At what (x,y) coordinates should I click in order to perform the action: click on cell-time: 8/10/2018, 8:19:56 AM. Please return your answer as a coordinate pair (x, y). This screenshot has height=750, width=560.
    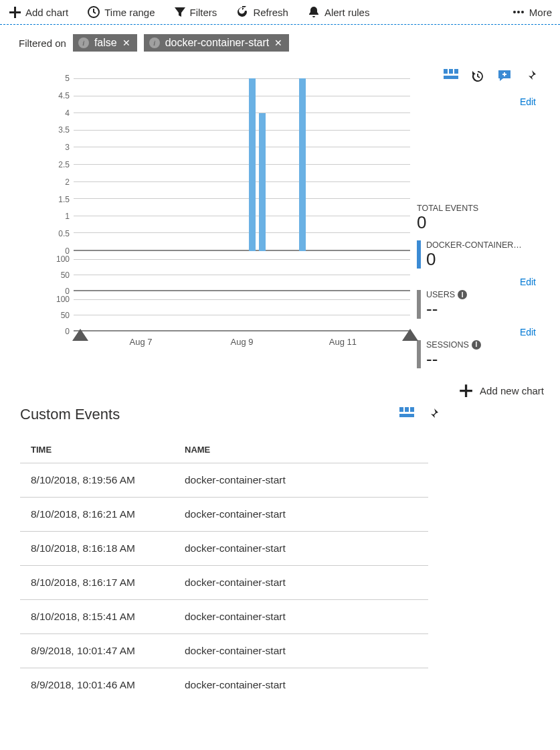
    Looking at the image, I should click on (97, 481).